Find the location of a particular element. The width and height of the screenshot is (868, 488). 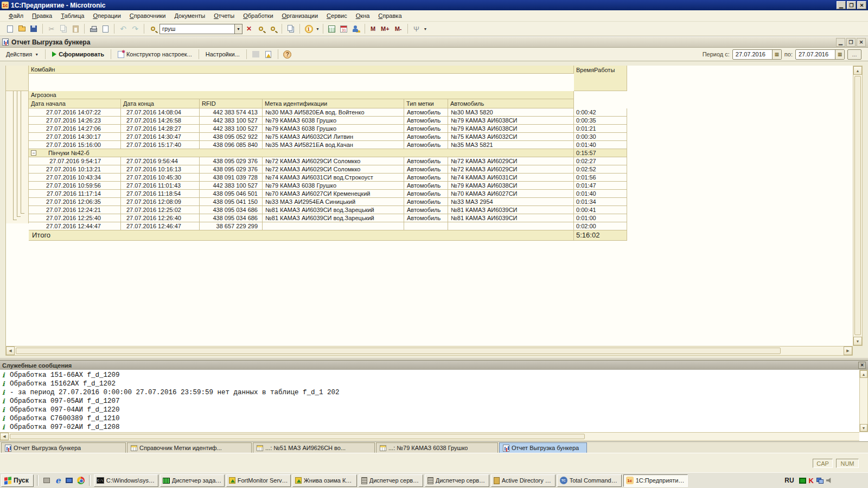

menu-item-Документы: Документы is located at coordinates (190, 16).